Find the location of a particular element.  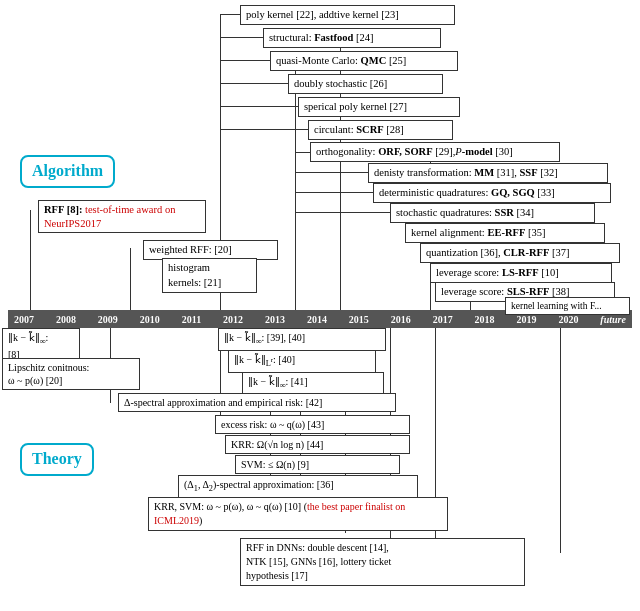

year-2015: 2015 is located at coordinates (359, 320).